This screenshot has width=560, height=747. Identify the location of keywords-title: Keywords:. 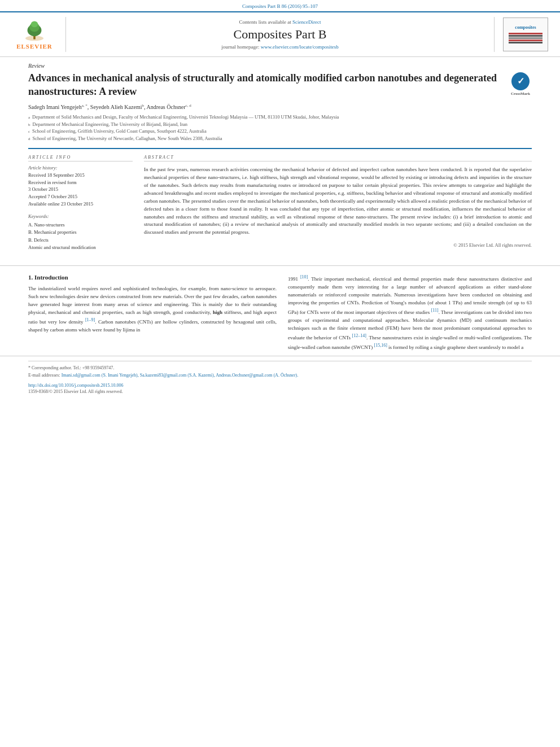
(80, 216).